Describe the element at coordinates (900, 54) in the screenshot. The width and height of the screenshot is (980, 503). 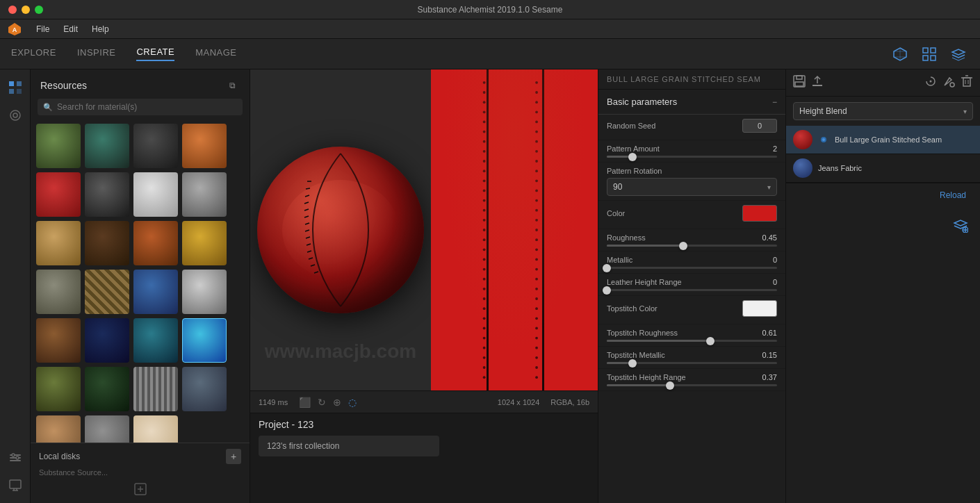
I see `3d-view-icon` at that location.